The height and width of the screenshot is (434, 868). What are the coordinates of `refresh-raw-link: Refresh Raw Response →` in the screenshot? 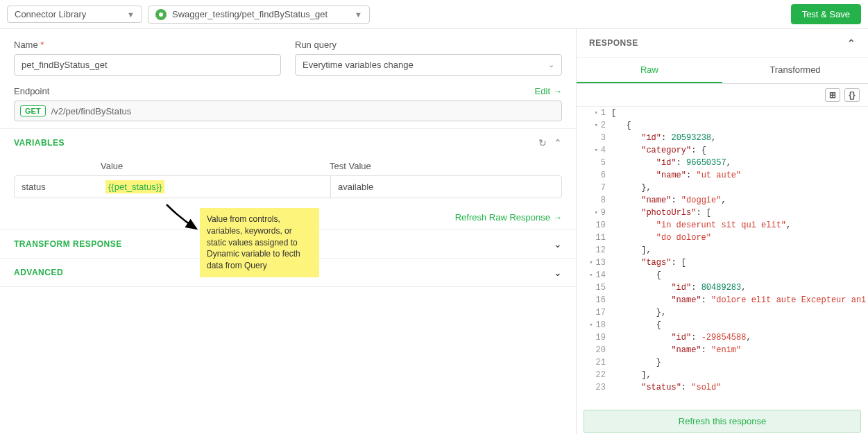 It's located at (509, 218).